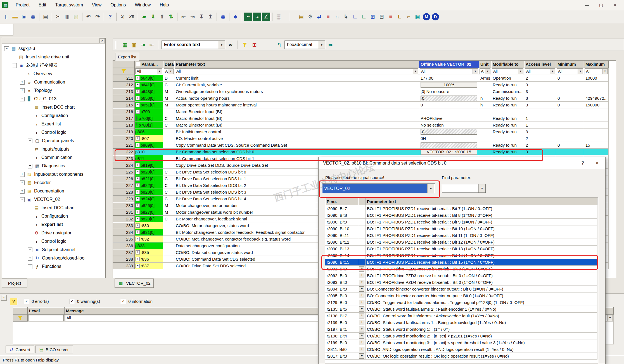  Describe the element at coordinates (149, 92) in the screenshot. I see `param-cell: +p643[0]` at that location.